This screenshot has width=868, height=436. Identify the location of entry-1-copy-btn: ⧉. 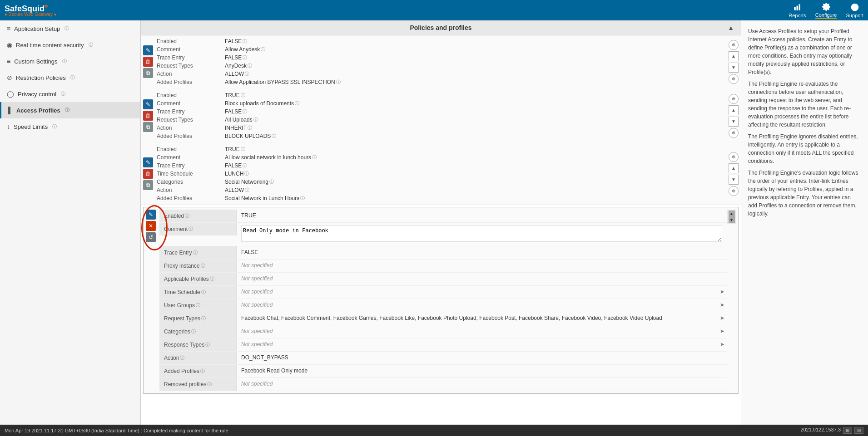
(148, 73).